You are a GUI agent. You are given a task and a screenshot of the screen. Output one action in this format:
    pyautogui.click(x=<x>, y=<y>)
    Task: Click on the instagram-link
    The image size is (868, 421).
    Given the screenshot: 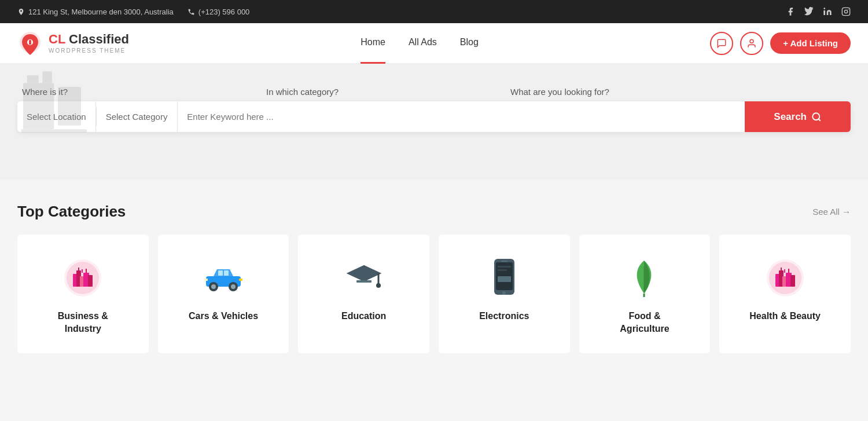 What is the action you would take?
    pyautogui.click(x=846, y=12)
    